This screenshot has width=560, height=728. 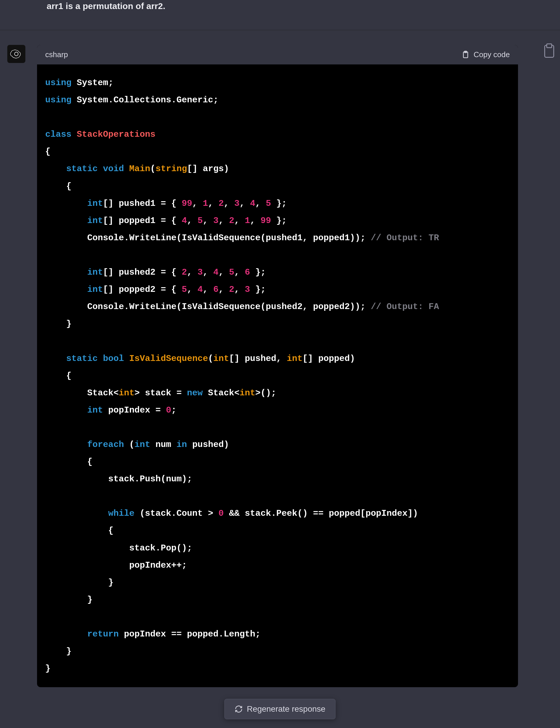 What do you see at coordinates (485, 55) in the screenshot?
I see `copy-code-button: Copy code` at bounding box center [485, 55].